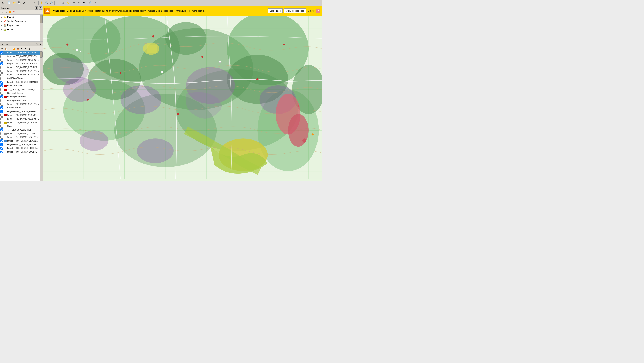 This screenshot has width=644, height=363. Describe the element at coordinates (30, 49) in the screenshot. I see `layers-remove-btn: 🗑` at that location.